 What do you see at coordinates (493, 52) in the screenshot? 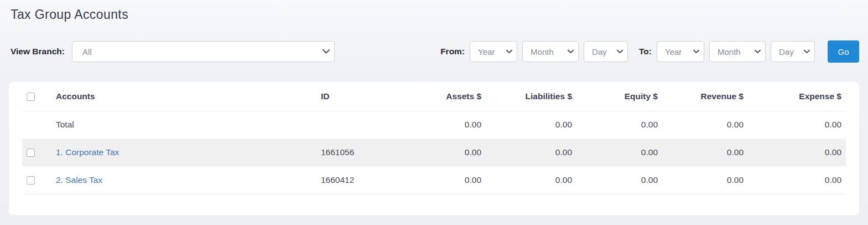
I see `from-year-select: Year` at bounding box center [493, 52].